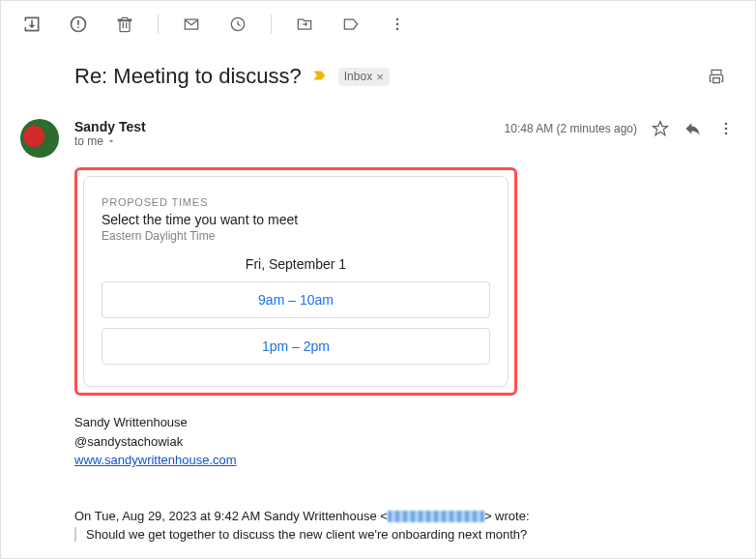 The image size is (756, 559). Describe the element at coordinates (405, 441) in the screenshot. I see `signature: Sandy Writtenhouse @sandystachowiak www.…` at that location.